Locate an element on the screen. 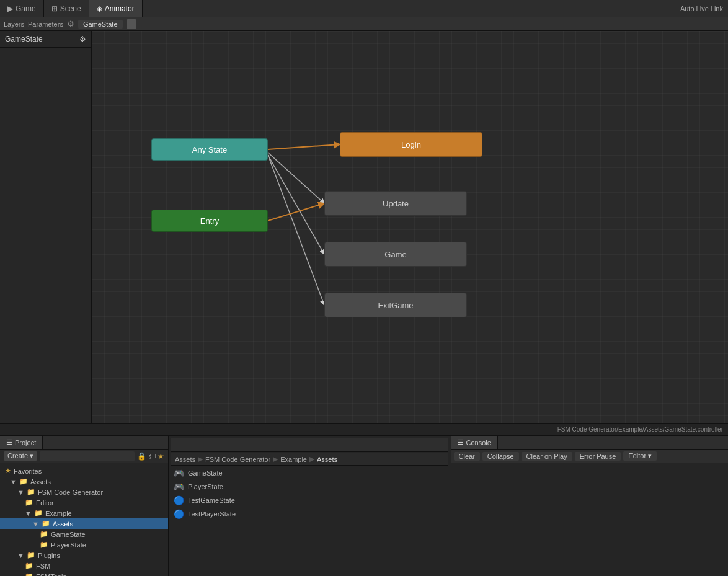  gamestate-tab: GameState is located at coordinates (100, 24).